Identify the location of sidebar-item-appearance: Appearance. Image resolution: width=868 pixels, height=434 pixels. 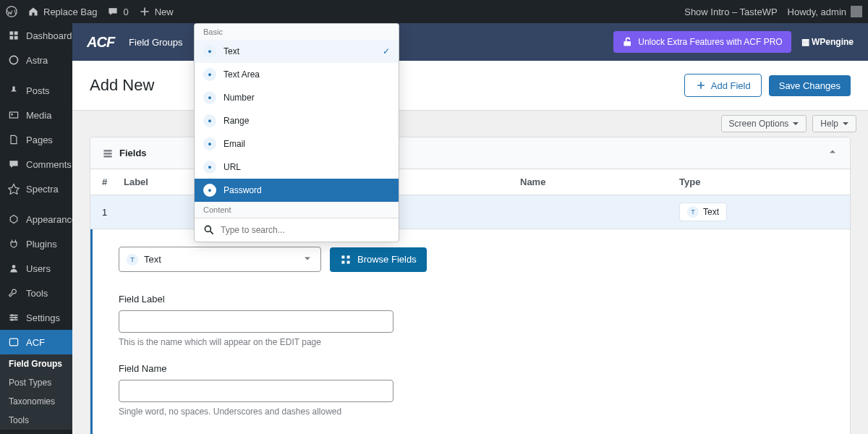
(36, 219).